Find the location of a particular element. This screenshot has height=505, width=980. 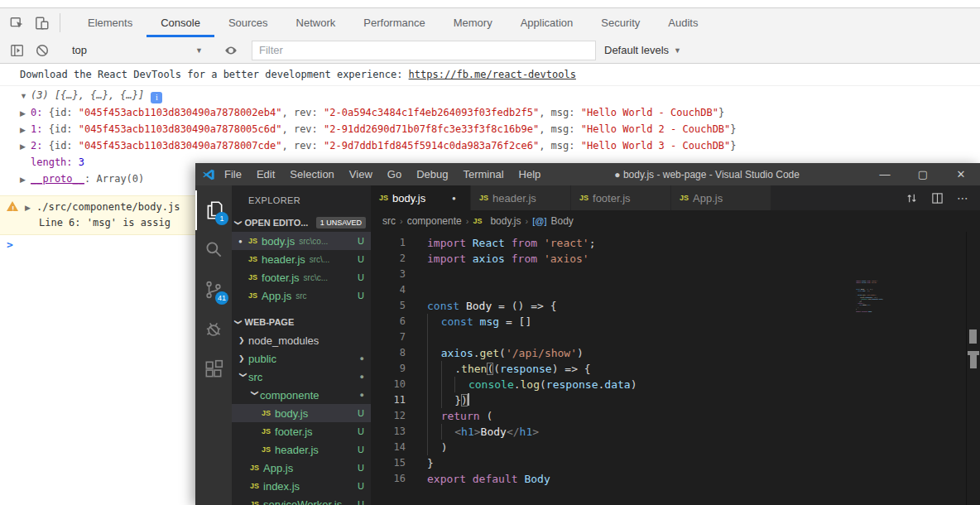

devtools-tab-console: Console is located at coordinates (180, 23).